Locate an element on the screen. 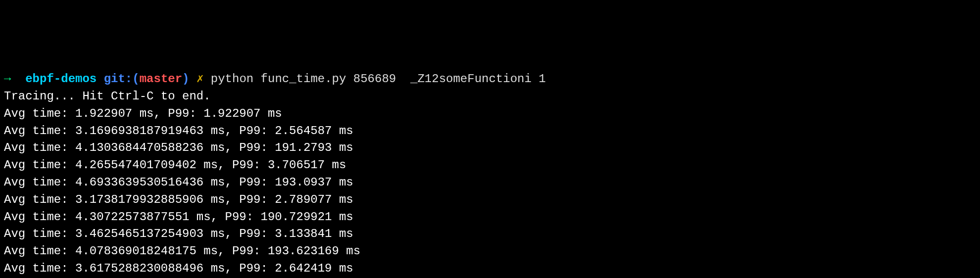  output-line: Avg time: 3.1738179932885906 ms, P99: 2.… is located at coordinates (490, 200).